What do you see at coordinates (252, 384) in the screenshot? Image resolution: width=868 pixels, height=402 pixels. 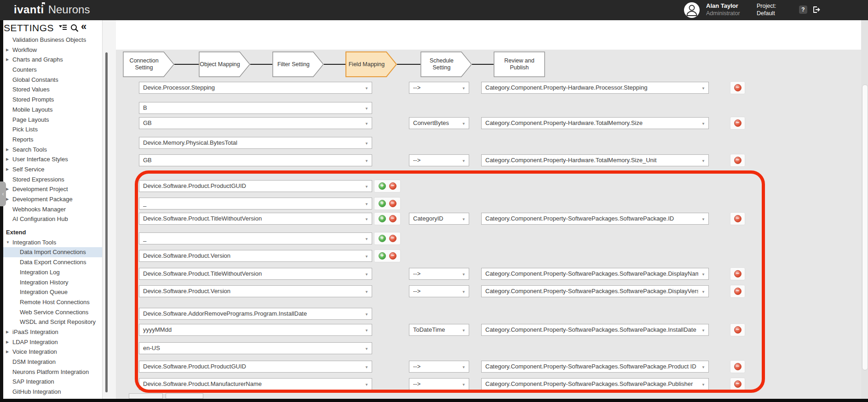 I see `dropdown-value: Device.Software.Product.ManufacturerName` at bounding box center [252, 384].